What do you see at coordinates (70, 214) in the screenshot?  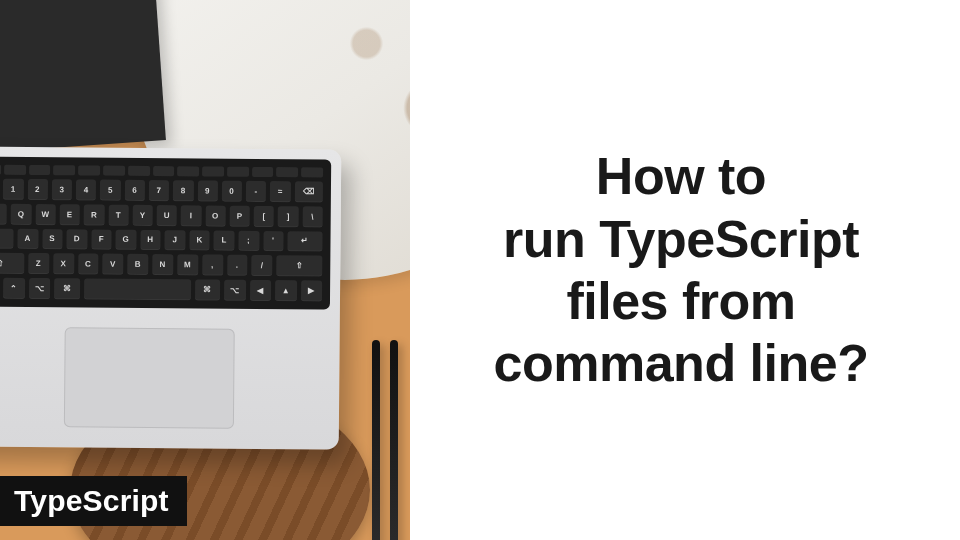 I see `keyboard-key: E` at bounding box center [70, 214].